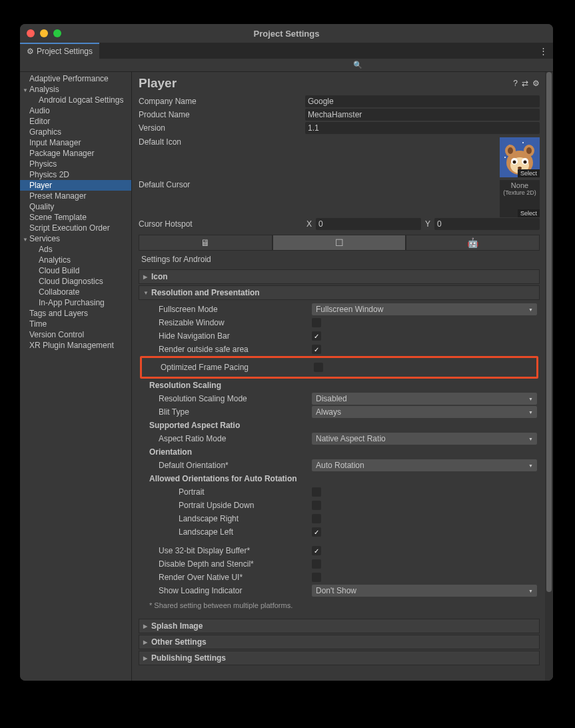 This screenshot has width=575, height=728. What do you see at coordinates (316, 532) in the screenshot?
I see `landscape-left-checkbox` at bounding box center [316, 532].